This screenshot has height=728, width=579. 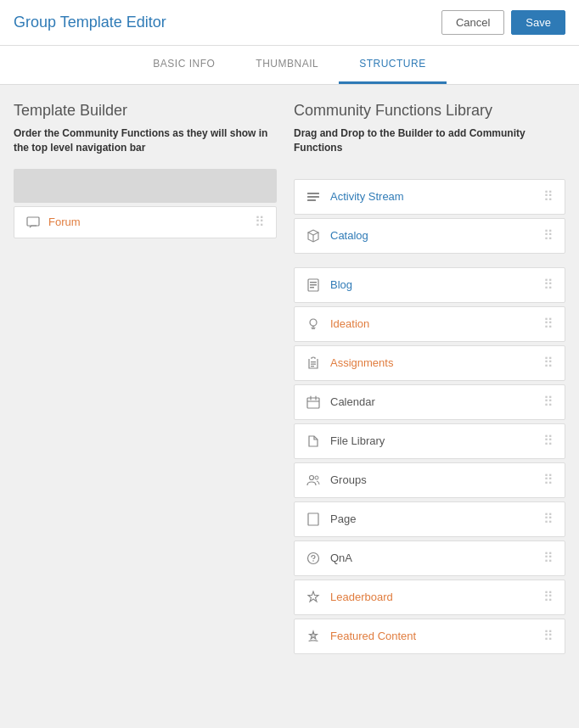 I want to click on library-item-catalog: Catalog, so click(x=430, y=236).